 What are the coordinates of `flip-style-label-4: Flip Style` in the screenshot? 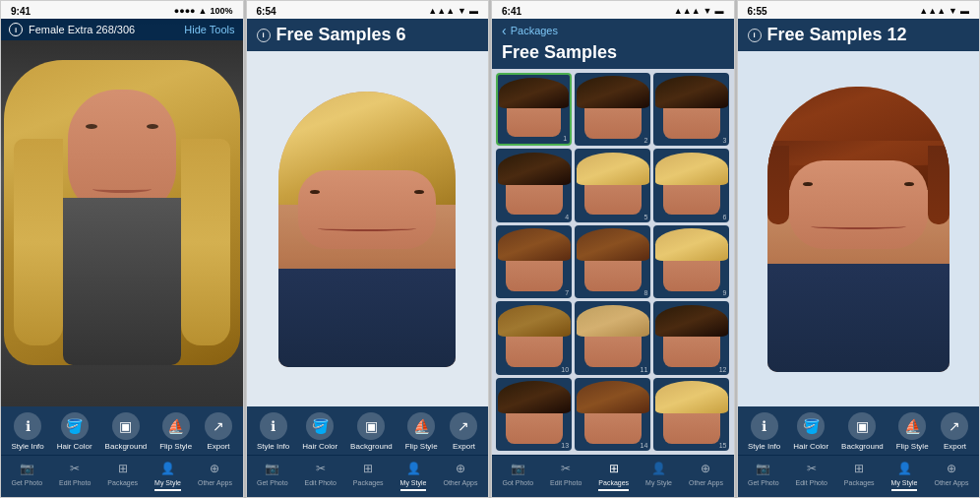 It's located at (913, 447).